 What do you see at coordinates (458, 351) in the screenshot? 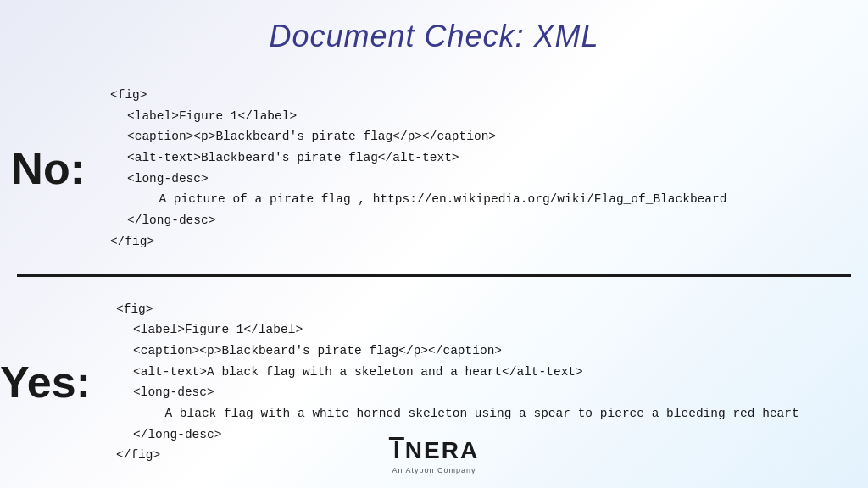
I see `yes-line-3: <caption><p>Blackbeard's pirate flag</p>…` at bounding box center [458, 351].